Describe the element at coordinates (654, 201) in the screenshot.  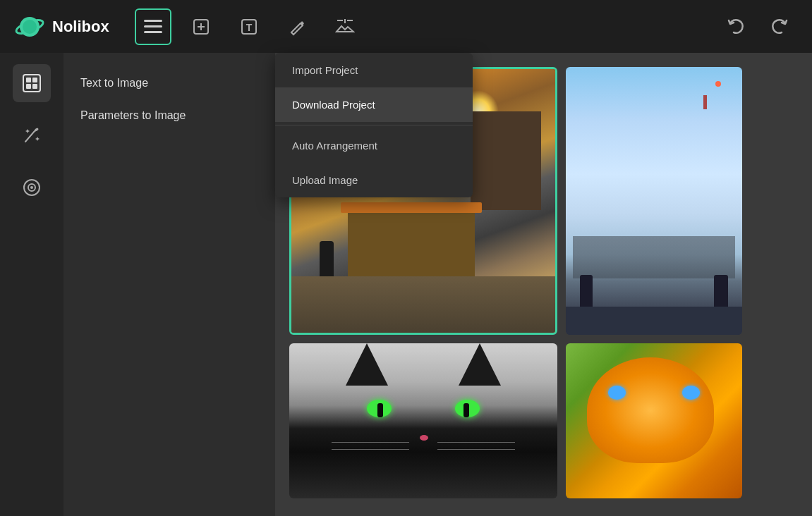
I see `image-card-anime` at that location.